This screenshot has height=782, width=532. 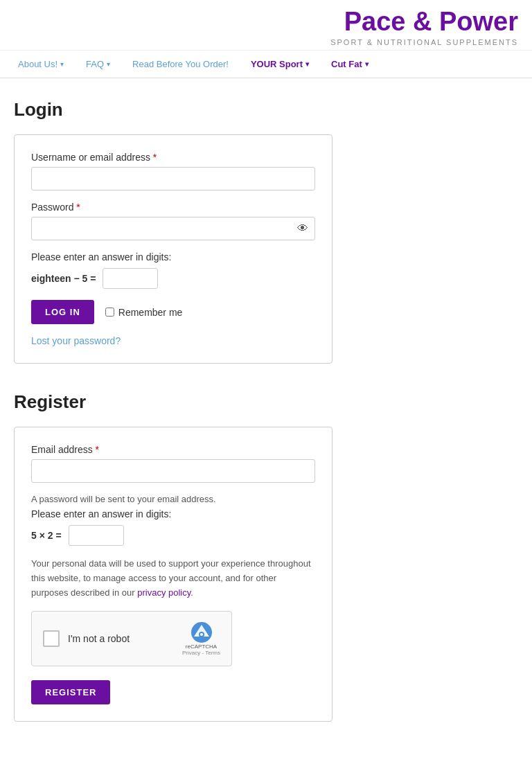 What do you see at coordinates (173, 514) in the screenshot?
I see `register-captcha-label: Please enter an answer in digits:` at bounding box center [173, 514].